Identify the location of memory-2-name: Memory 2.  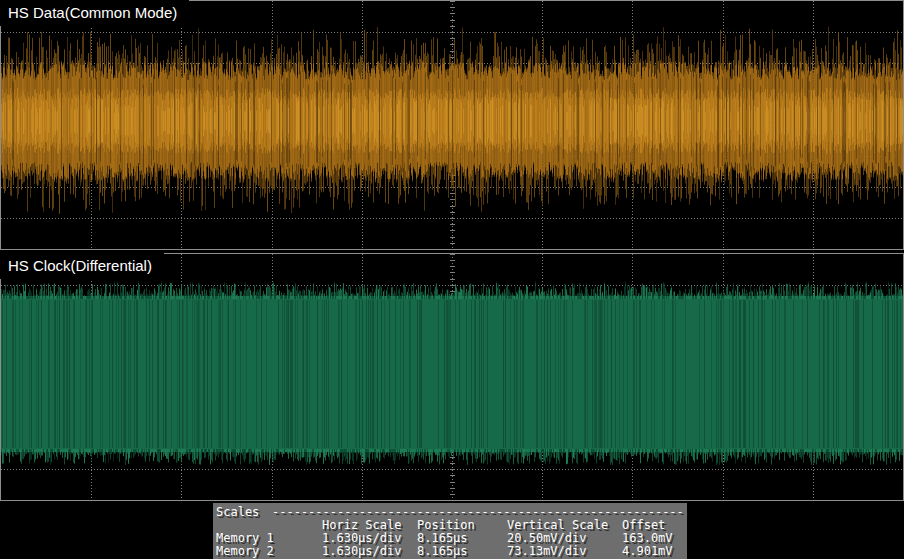
(245, 552).